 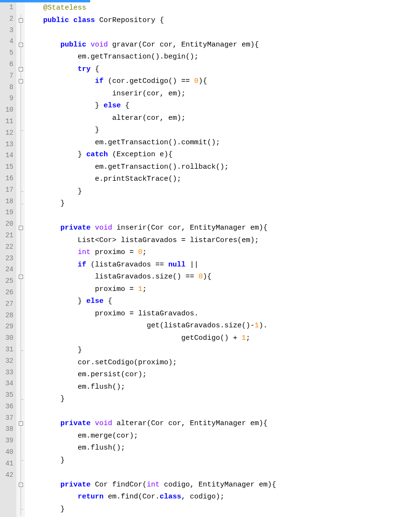 What do you see at coordinates (8, 247) in the screenshot?
I see `line-number: 22` at bounding box center [8, 247].